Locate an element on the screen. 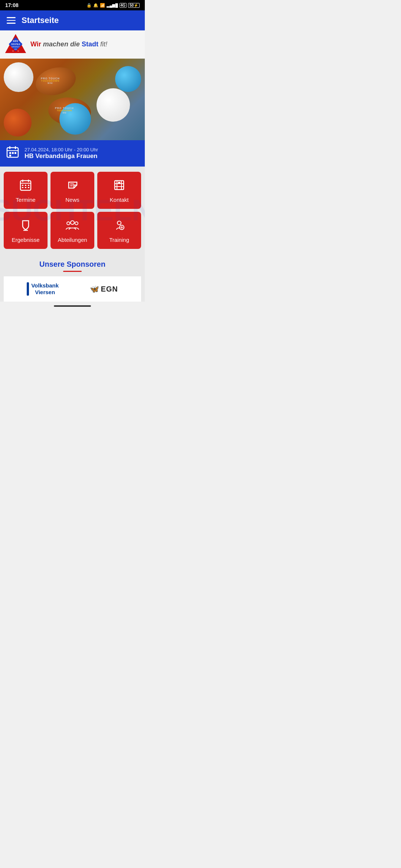 The height and width of the screenshot is (868, 401). balls-visual: PRO TOUCH TOUCHDOWN MINI PRO TOUCH TOUCH… is located at coordinates (72, 99).